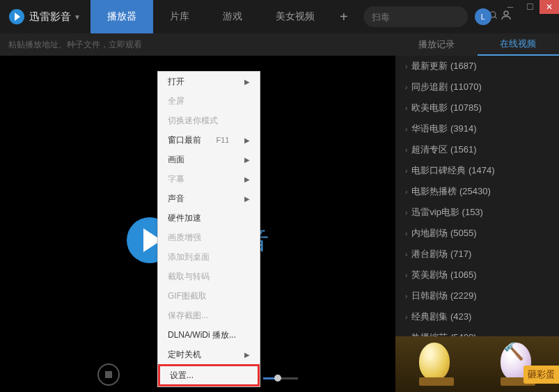 Image resolution: width=559 pixels, height=392 pixels. I want to click on category-item: ›内地剧场 (5055), so click(478, 233).